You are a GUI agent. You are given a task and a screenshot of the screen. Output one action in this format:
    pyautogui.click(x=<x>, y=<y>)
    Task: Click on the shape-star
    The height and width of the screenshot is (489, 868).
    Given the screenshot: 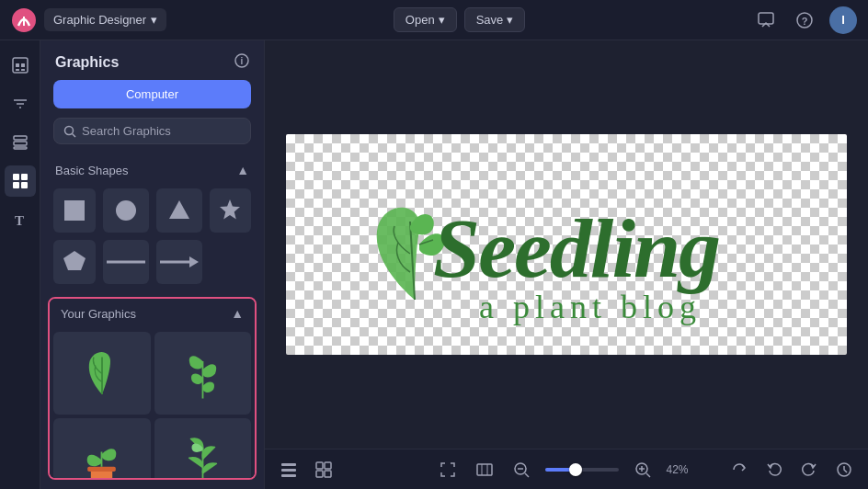 What is the action you would take?
    pyautogui.click(x=231, y=210)
    